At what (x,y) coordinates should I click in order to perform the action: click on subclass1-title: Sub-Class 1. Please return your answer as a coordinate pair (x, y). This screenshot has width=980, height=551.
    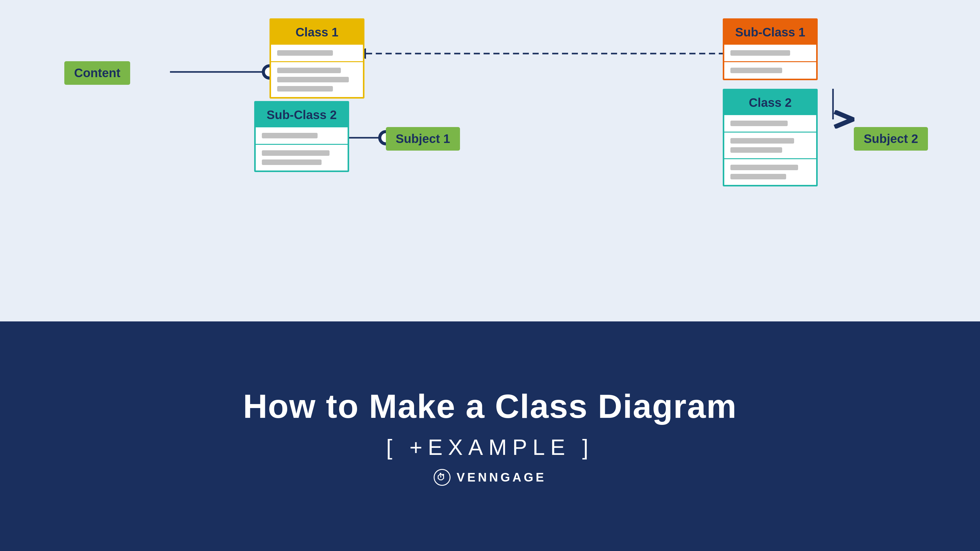
    Looking at the image, I should click on (770, 32).